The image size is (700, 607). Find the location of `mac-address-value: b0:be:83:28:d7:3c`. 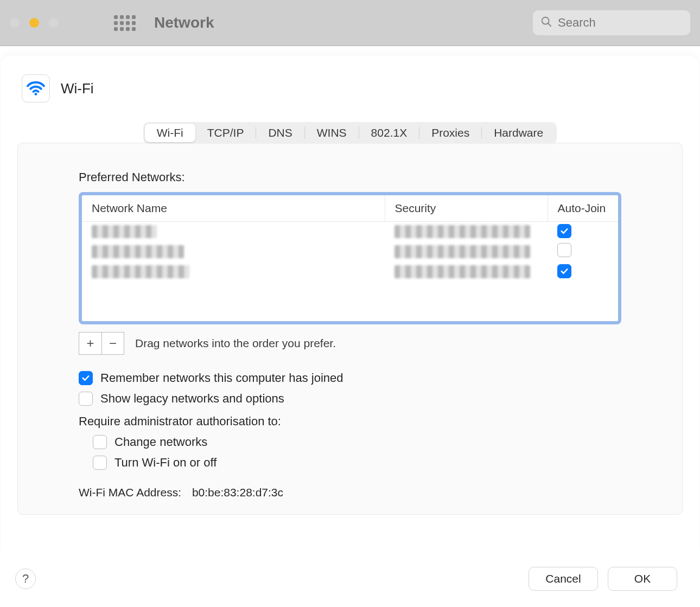

mac-address-value: b0:be:83:28:d7:3c is located at coordinates (238, 493).